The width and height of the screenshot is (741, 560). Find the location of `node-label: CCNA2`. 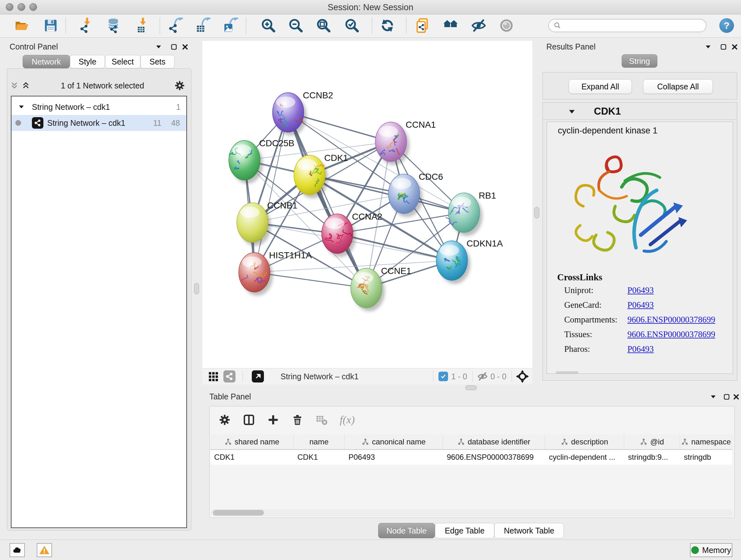

node-label: CCNA2 is located at coordinates (367, 216).